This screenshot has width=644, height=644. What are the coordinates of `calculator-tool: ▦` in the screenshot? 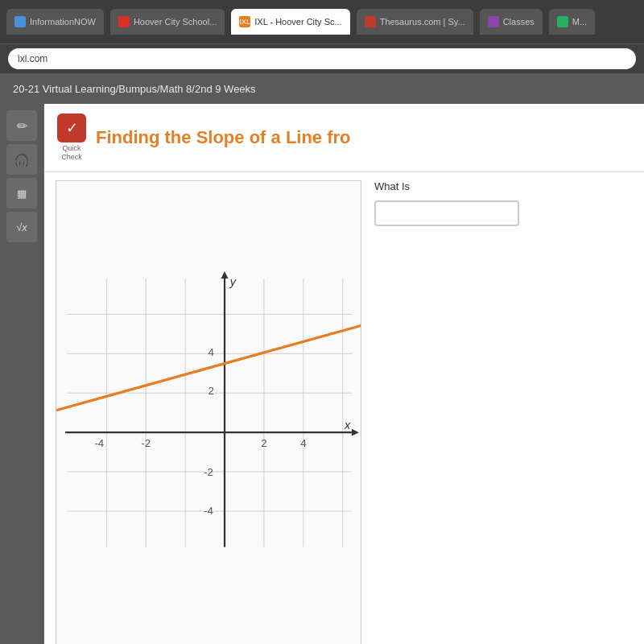 It's located at (22, 193).